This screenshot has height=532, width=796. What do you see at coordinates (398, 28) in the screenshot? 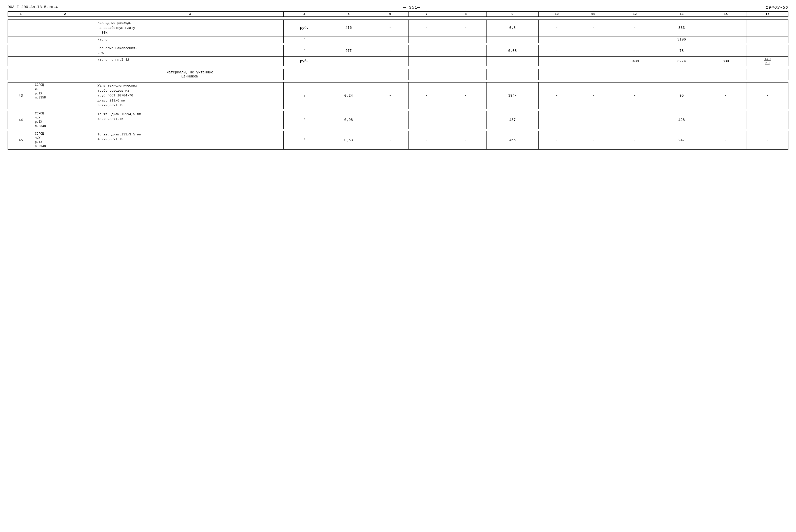
I see `overhead-wages-row: Накладные расходына заработную плату-- 8…` at bounding box center [398, 28].